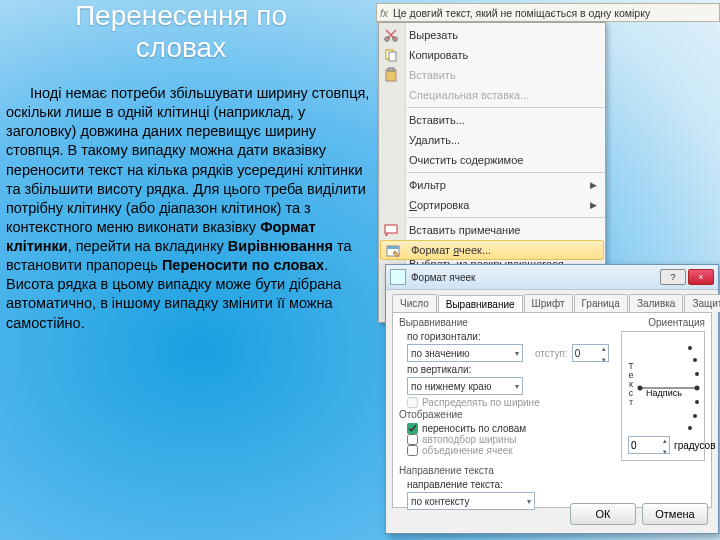 Image resolution: width=720 pixels, height=540 pixels. Describe the element at coordinates (414, 303) in the screenshot. I see `dialog-tab: Число` at that location.